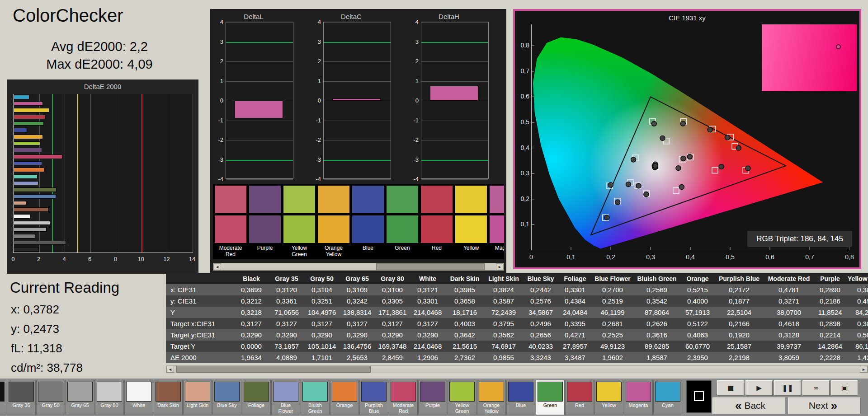 Image resolution: width=868 pixels, height=416 pixels. What do you see at coordinates (357, 335) in the screenshot?
I see `table-cell: 0,3290` at bounding box center [357, 335].